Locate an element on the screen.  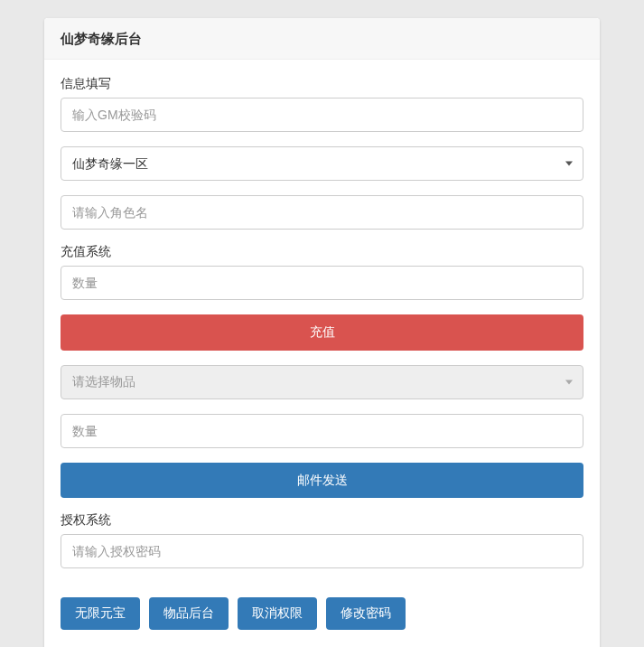
item-select-placeholder: 请选择物品 is located at coordinates (104, 381).